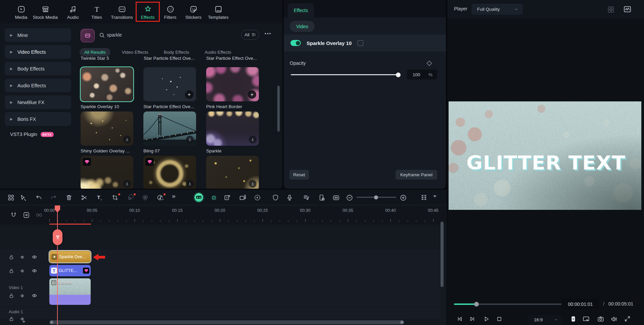 The width and height of the screenshot is (644, 325). I want to click on track-manager-caret, so click(435, 196).